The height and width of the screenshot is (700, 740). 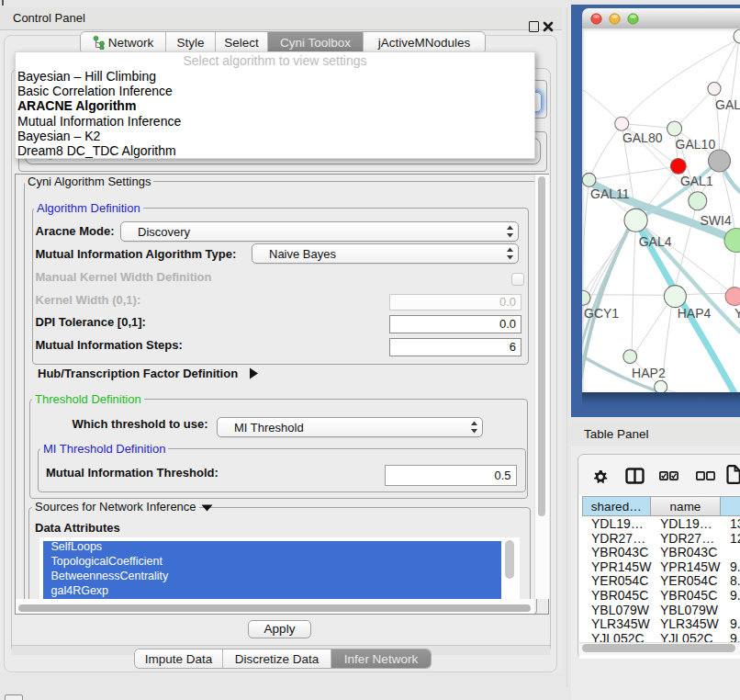 What do you see at coordinates (694, 313) in the screenshot?
I see `svg-text: HAP4` at bounding box center [694, 313].